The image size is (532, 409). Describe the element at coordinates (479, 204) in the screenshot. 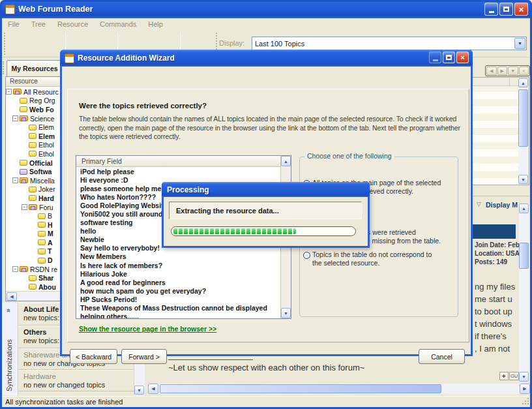

I see `display-mode-caret-icon: ▽` at that location.